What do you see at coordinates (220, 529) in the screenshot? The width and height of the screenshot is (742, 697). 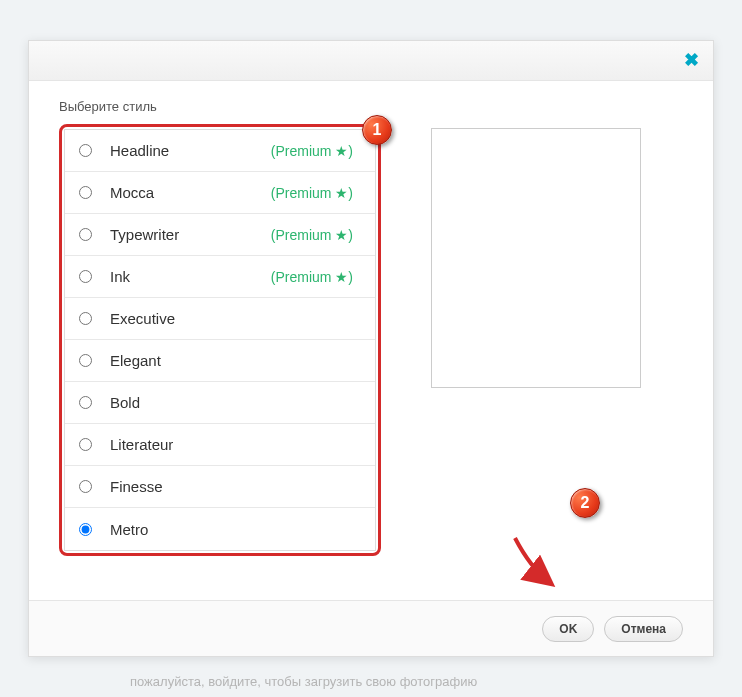 I see `style-option: Metro` at bounding box center [220, 529].